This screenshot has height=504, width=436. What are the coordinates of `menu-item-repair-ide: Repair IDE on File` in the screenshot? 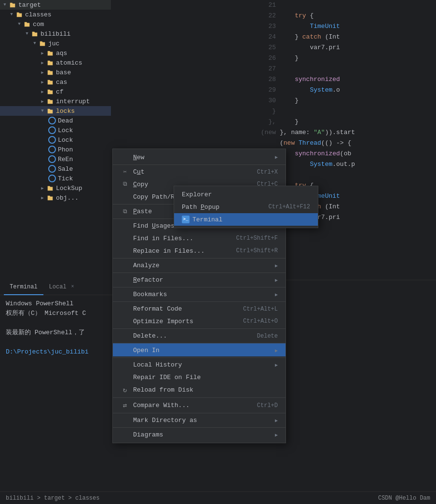 It's located at (199, 377).